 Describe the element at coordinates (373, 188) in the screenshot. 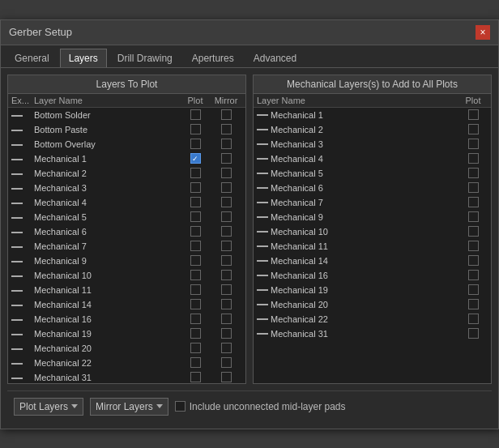

I see `right-layer-row: Mechanical 6` at that location.